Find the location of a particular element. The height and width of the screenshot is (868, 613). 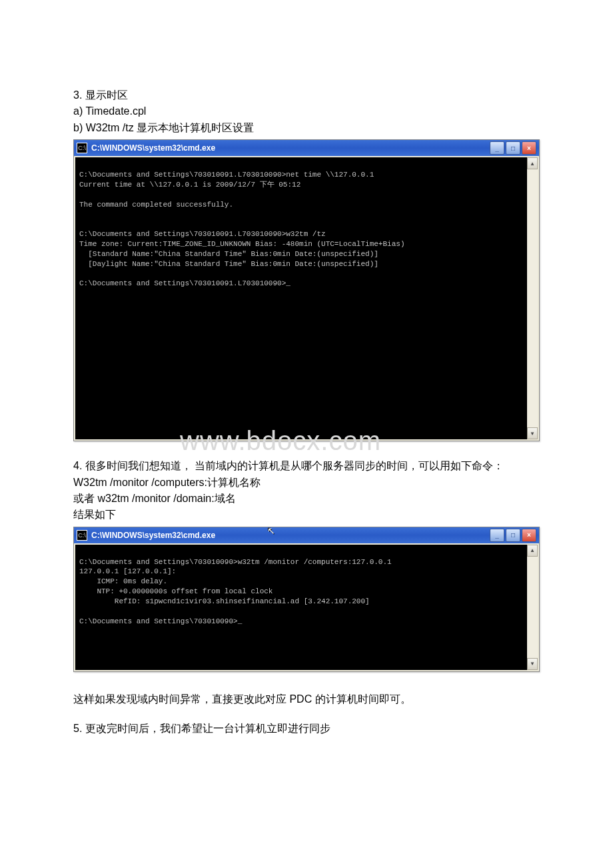

terminal-body-wrap: C:\Documents and Settings\703010090>w32t… is located at coordinates (306, 607).